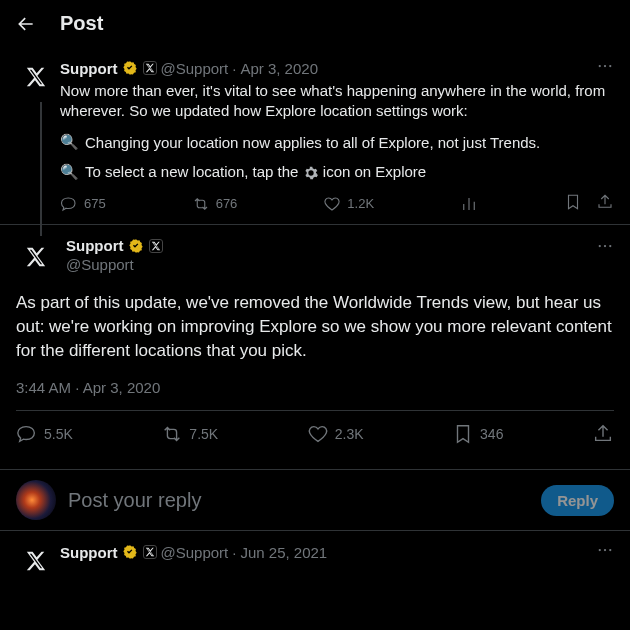 This screenshot has height=630, width=630. I want to click on timestamp: 3:44 AM · Apr 3, 2020, so click(315, 388).